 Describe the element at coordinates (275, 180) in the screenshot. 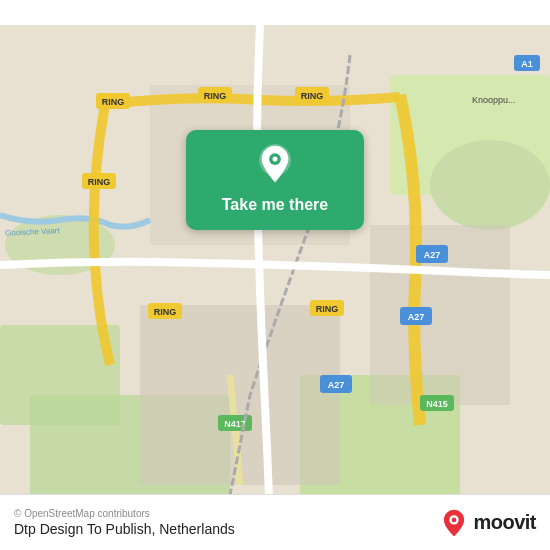

I see `take-me-there-card: Take me there` at that location.